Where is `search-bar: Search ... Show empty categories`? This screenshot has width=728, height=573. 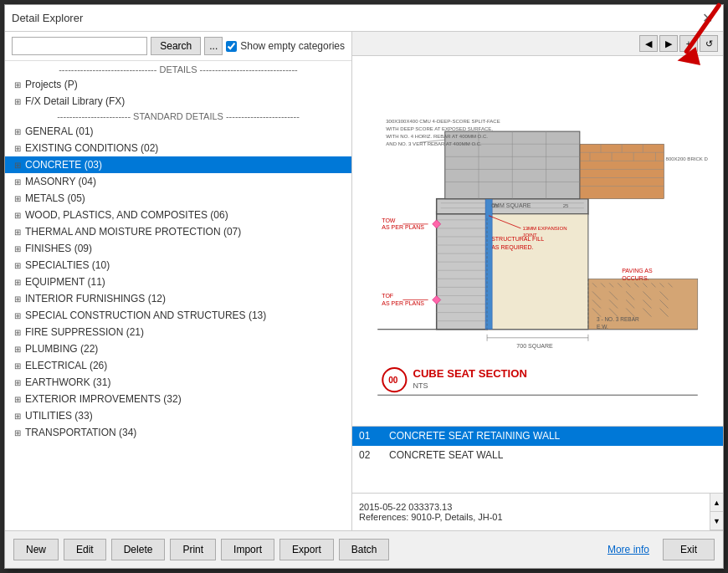
search-bar: Search ... Show empty categories is located at coordinates (178, 47).